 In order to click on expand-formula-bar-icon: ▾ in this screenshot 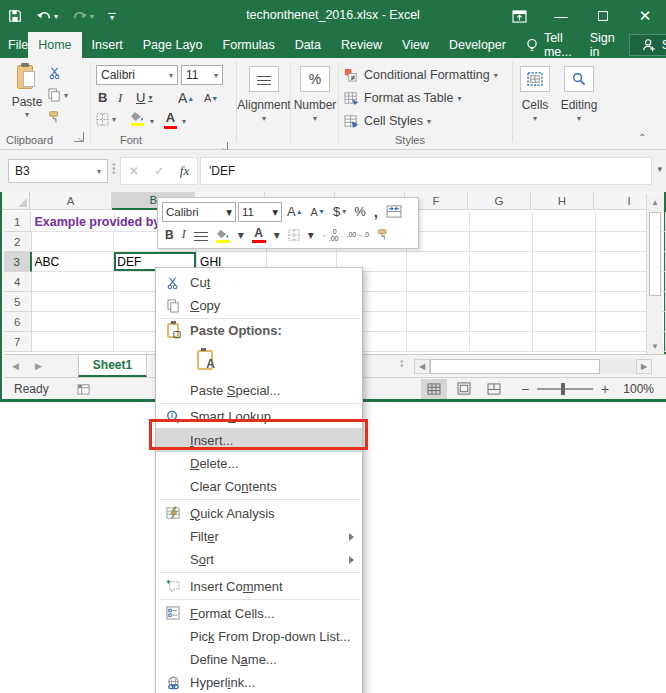, I will do `click(660, 169)`.